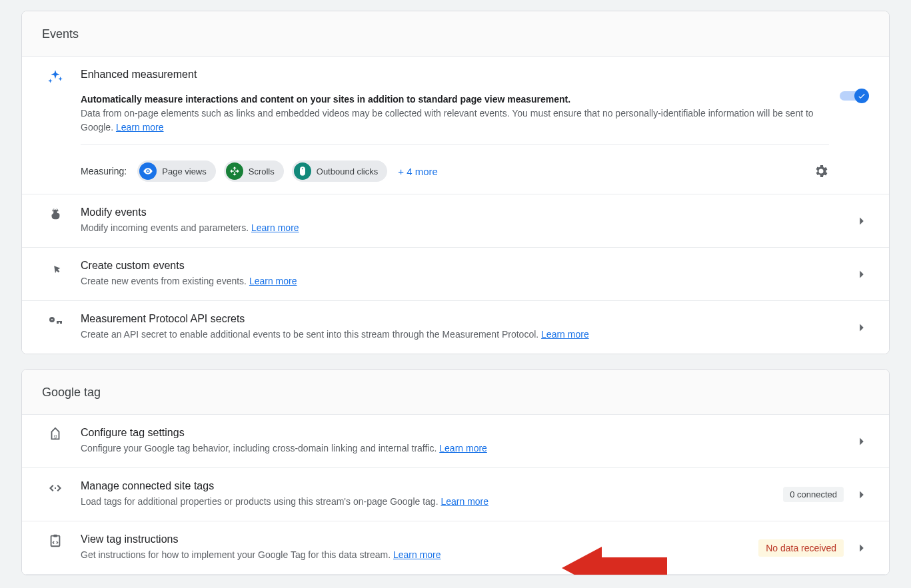 The height and width of the screenshot is (588, 911). I want to click on view-tag-instructions-row: View tag instructions Get instructions f…, so click(456, 548).